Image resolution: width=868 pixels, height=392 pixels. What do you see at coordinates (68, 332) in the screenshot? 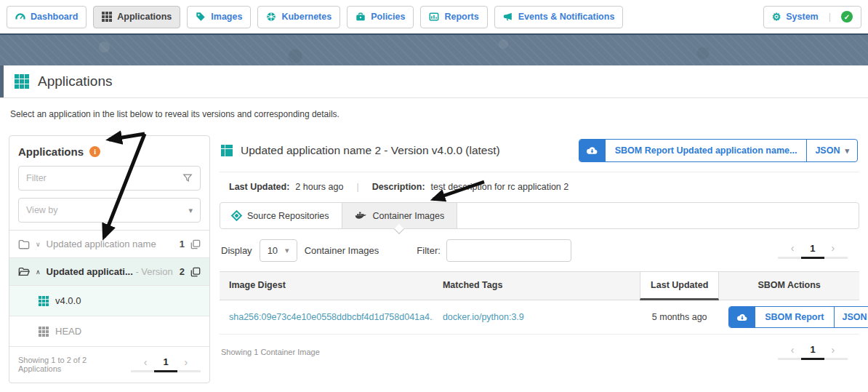
I see `version-label: HEAD` at bounding box center [68, 332].